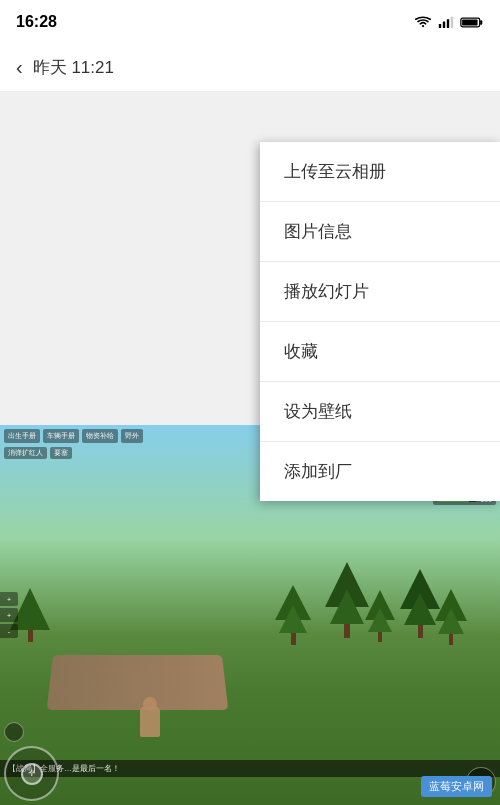  What do you see at coordinates (380, 472) in the screenshot?
I see `menu-item-add-to: 添加到厂` at bounding box center [380, 472].